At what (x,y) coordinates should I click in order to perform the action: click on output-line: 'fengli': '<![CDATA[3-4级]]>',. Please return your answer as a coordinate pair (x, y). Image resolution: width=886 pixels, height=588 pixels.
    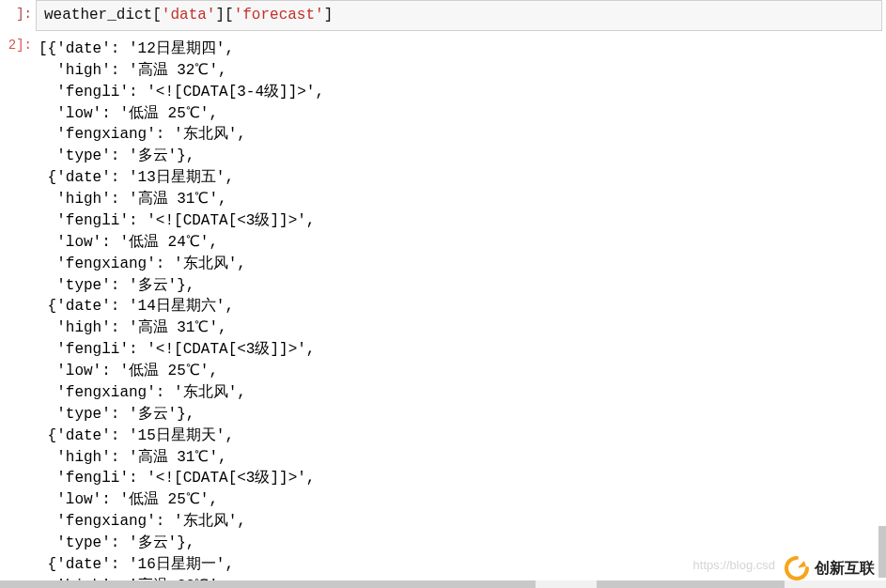
    Looking at the image, I should click on (459, 92).